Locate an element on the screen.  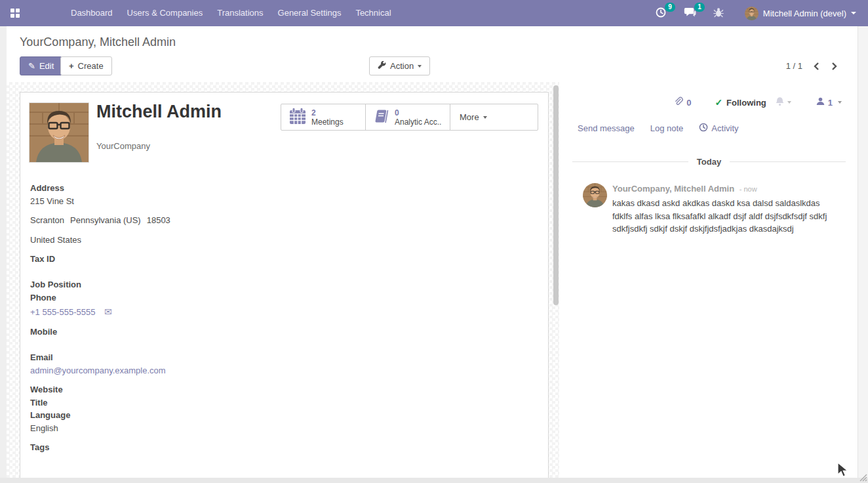
log-note-button: Log note is located at coordinates (667, 129).